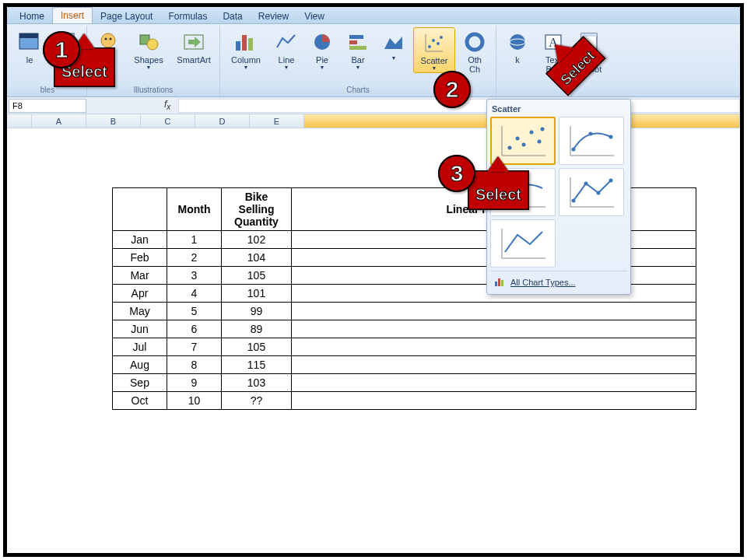 The height and width of the screenshot is (560, 747). I want to click on tab-formulas: Formulas, so click(188, 16).